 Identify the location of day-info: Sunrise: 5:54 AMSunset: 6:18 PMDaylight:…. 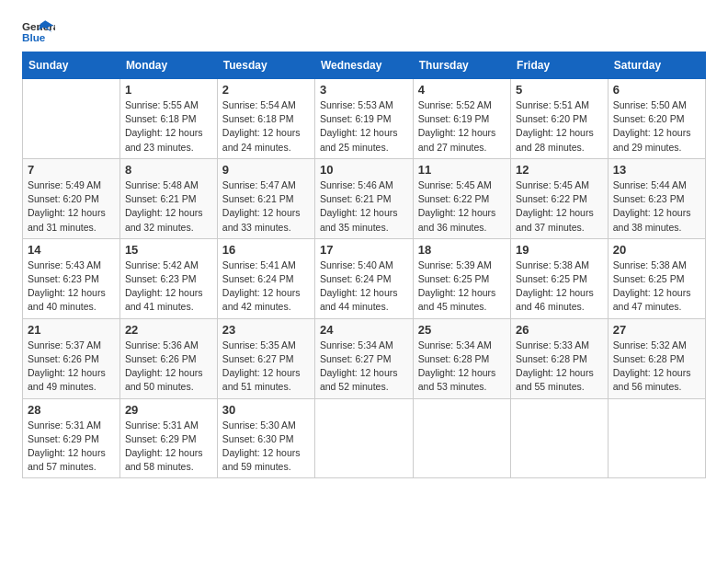
(267, 127).